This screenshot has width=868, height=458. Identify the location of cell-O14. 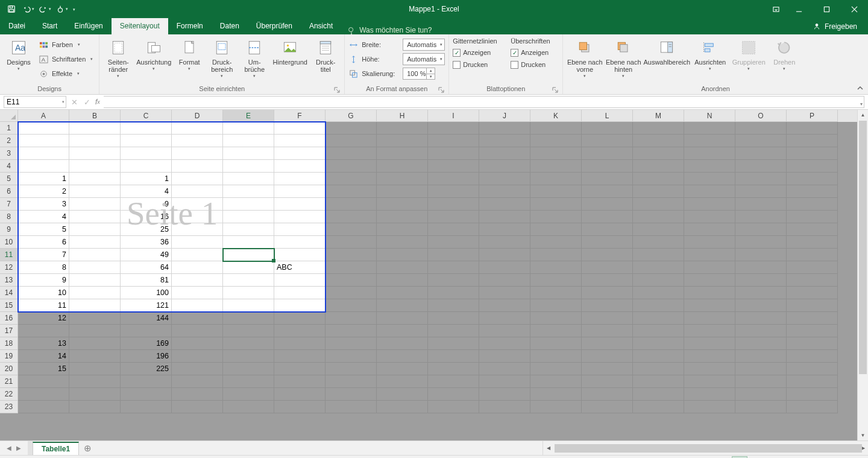
(761, 293).